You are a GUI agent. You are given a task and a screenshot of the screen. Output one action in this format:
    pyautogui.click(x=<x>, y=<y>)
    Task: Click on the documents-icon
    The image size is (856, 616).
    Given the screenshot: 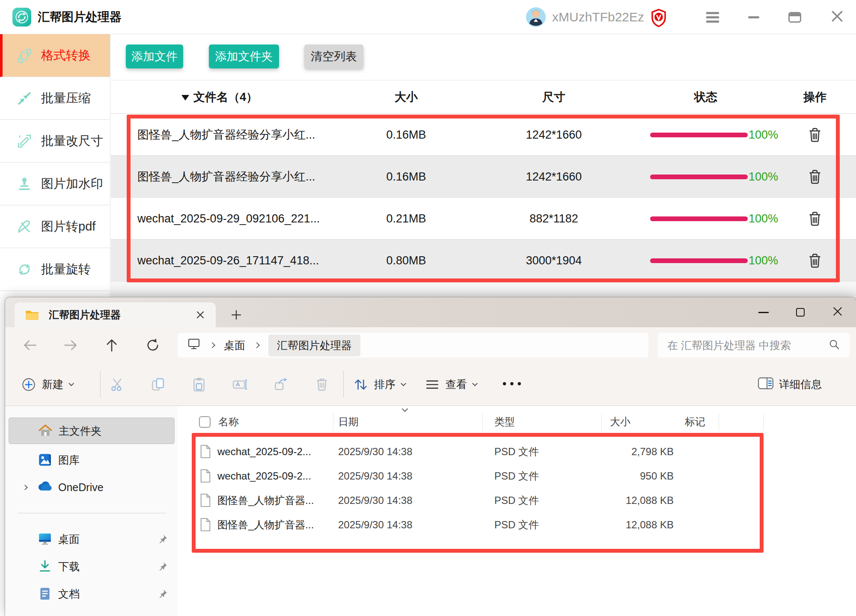 What is the action you would take?
    pyautogui.click(x=45, y=594)
    